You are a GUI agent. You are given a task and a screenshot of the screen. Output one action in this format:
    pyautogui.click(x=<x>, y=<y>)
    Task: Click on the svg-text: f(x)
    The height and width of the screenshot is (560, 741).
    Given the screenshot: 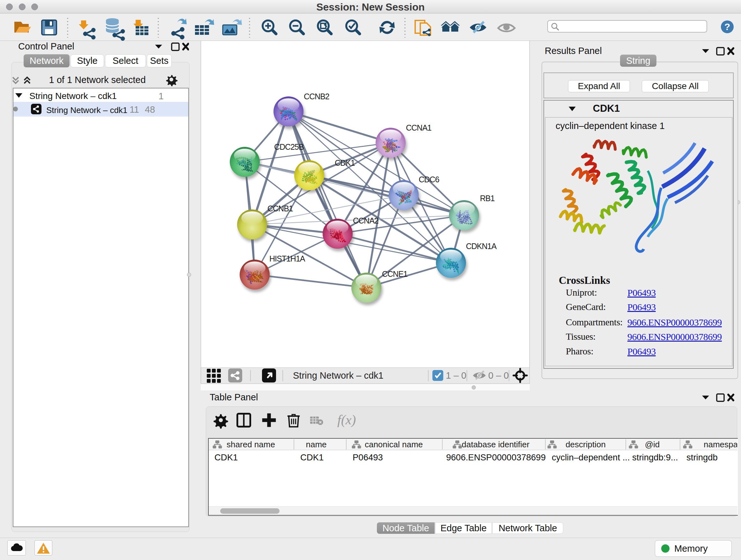 What is the action you would take?
    pyautogui.click(x=346, y=420)
    